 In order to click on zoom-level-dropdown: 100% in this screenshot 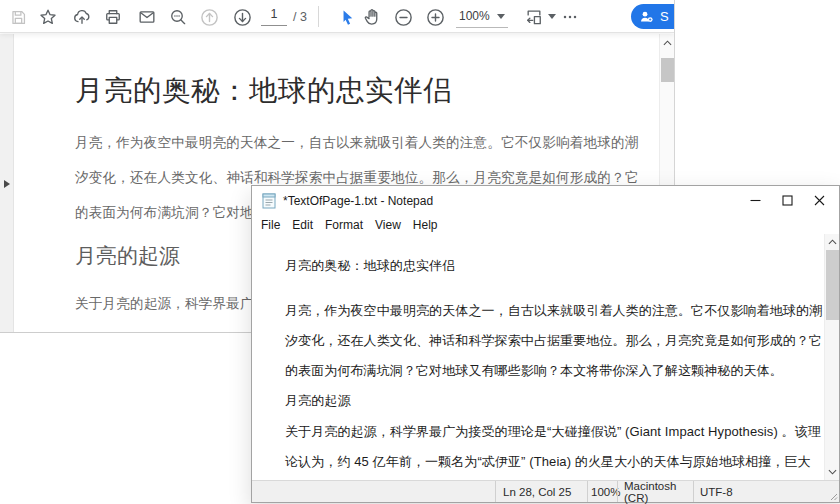, I will do `click(482, 16)`.